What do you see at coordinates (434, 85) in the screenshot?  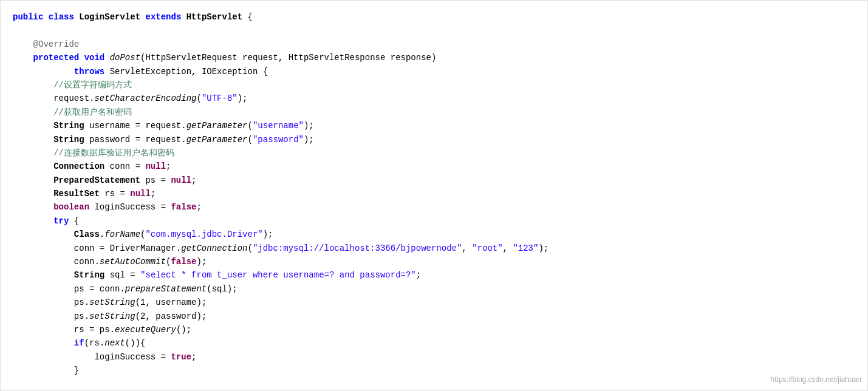 I see `code-line-6: //设置字符编码方式` at bounding box center [434, 85].